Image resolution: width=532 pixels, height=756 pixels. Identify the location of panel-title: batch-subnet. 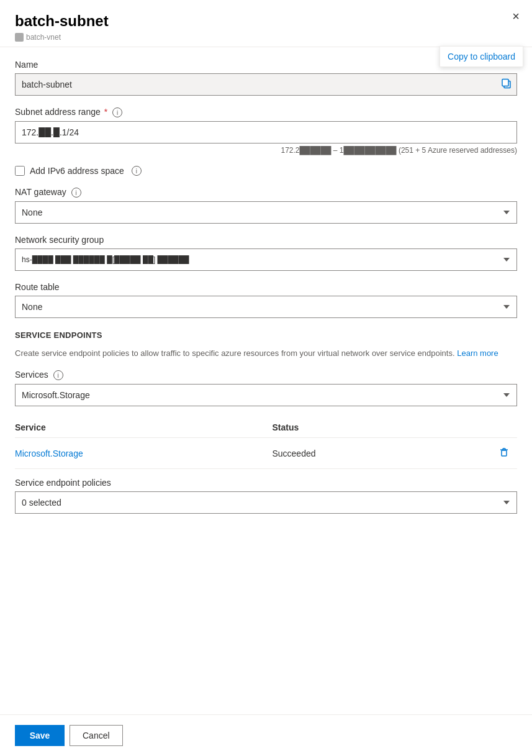
(266, 21).